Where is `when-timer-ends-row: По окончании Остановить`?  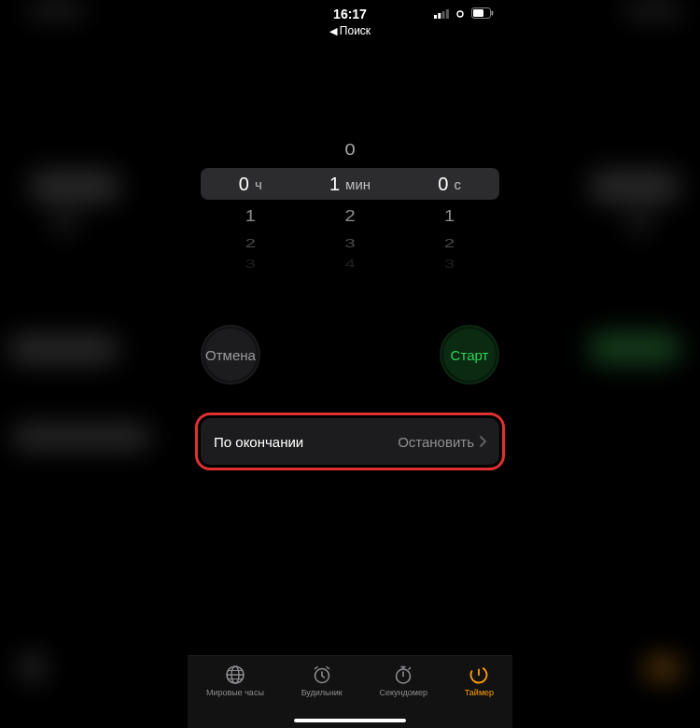 when-timer-ends-row: По окончании Остановить is located at coordinates (350, 441).